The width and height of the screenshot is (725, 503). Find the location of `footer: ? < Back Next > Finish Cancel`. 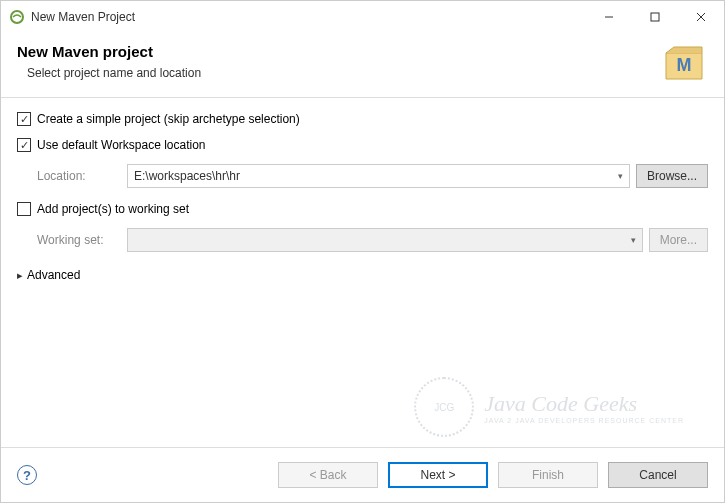

footer: ? < Back Next > Finish Cancel is located at coordinates (362, 475).